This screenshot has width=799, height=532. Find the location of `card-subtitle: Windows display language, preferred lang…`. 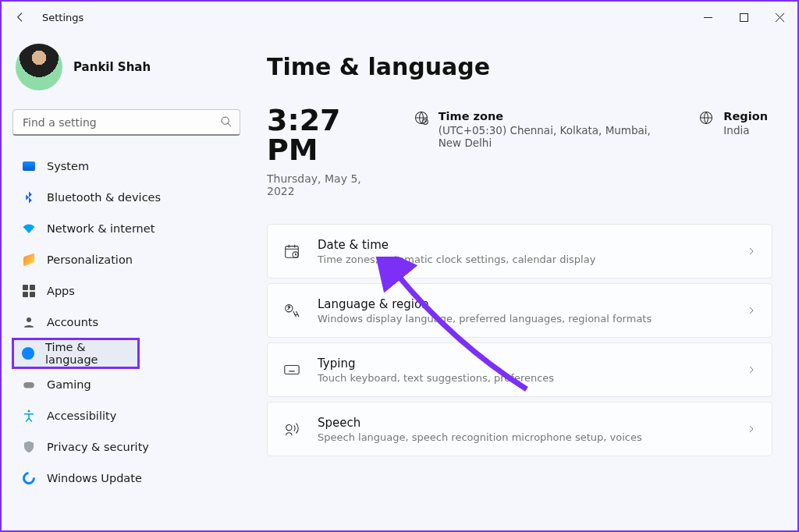

card-subtitle: Windows display language, preferred lang… is located at coordinates (524, 318).